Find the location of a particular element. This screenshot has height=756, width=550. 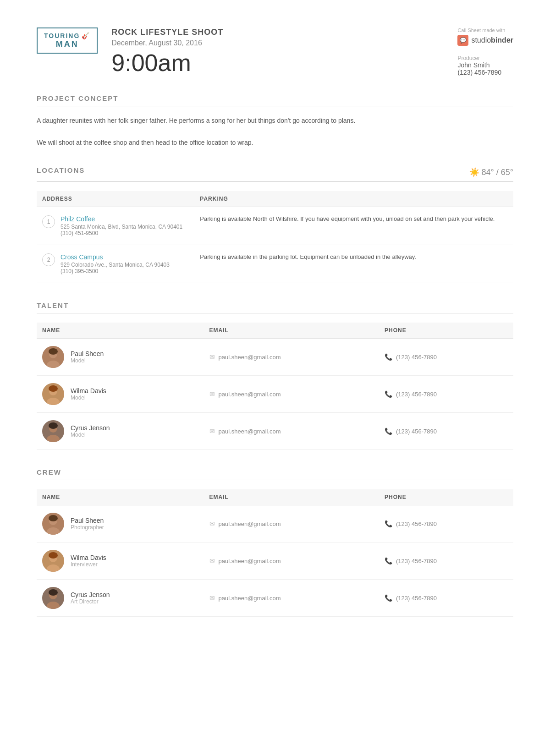

location-row: 1 Philz Coffee 525 Santa Monica, Blvd, S… is located at coordinates (275, 226).